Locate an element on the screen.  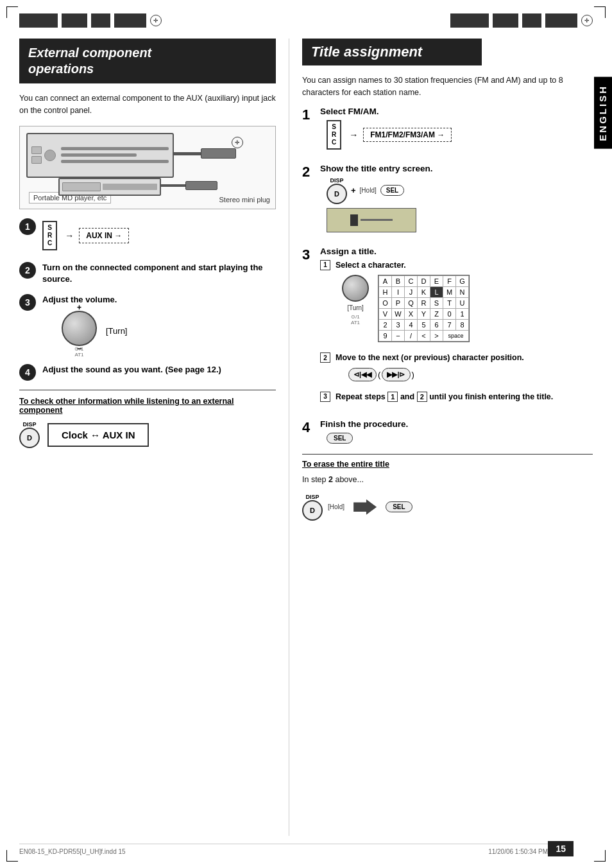
disp-button: DISP D is located at coordinates (30, 435).